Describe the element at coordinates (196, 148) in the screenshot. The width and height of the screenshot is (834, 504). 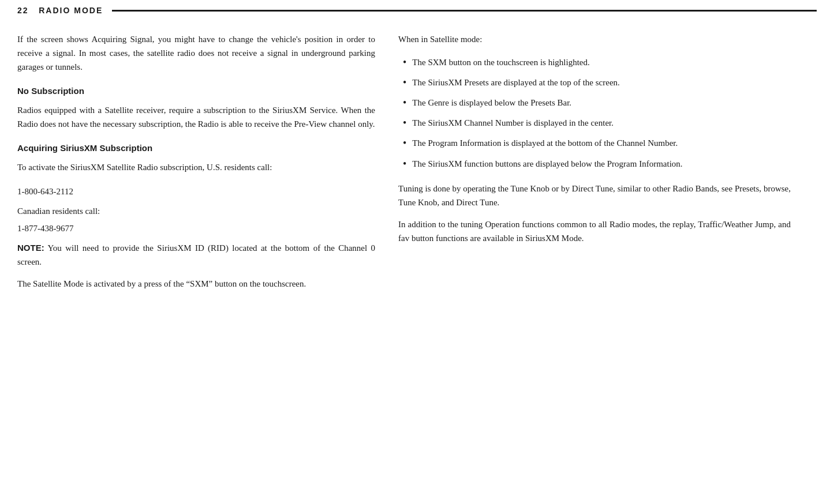
I see `acquiring-subscription-heading: Acquiring SiriusXM Subscription` at that location.